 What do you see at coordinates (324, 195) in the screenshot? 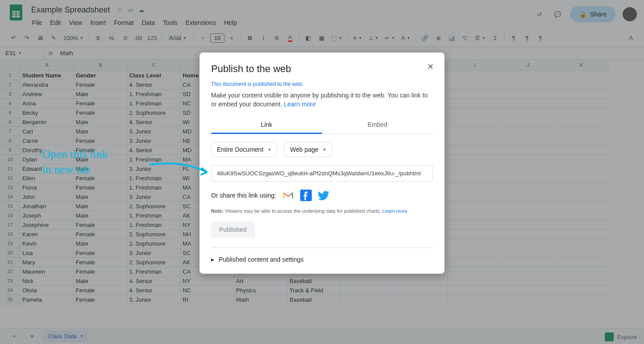
I see `twitter-icon` at bounding box center [324, 195].